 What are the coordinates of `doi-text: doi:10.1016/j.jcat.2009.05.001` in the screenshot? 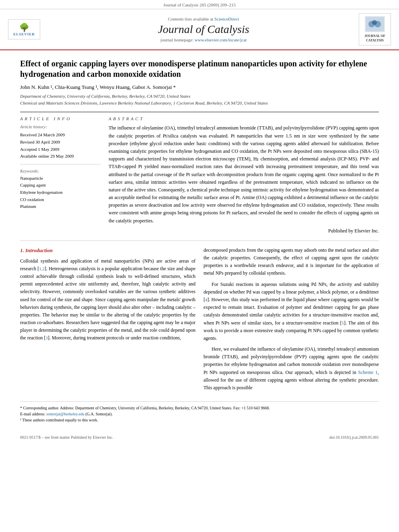 It's located at (354, 438).